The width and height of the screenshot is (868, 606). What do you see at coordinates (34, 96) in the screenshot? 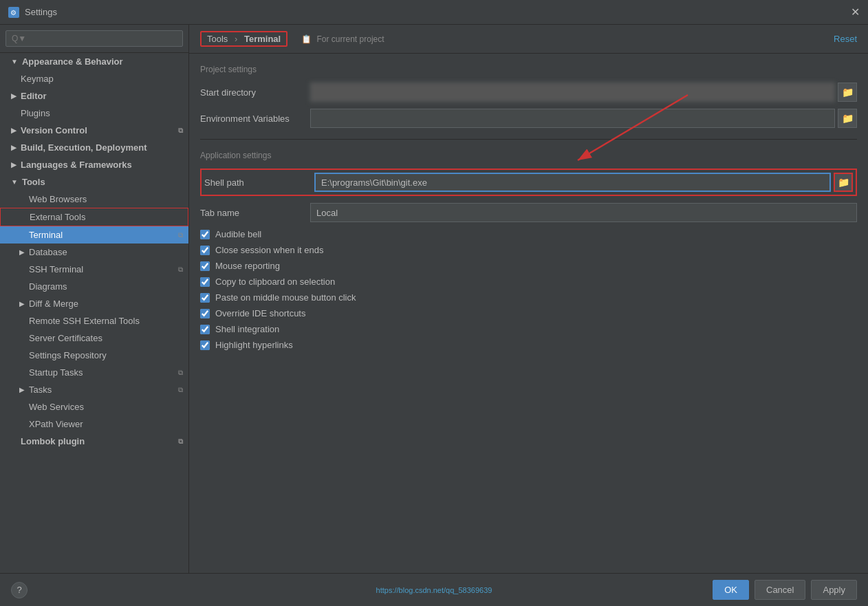
I see `sidebar-item-label: Editor` at bounding box center [34, 96].